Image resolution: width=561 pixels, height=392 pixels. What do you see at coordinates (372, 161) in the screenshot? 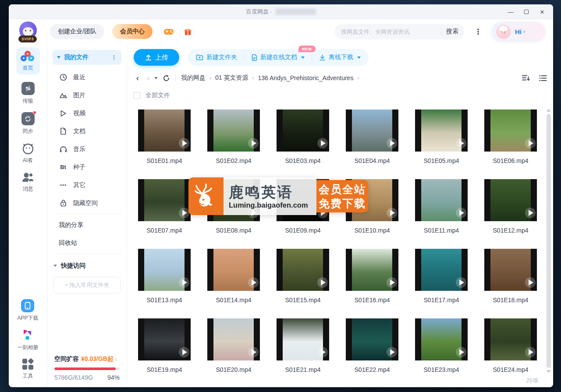
I see `file-name: S01E04.mp4` at bounding box center [372, 161].